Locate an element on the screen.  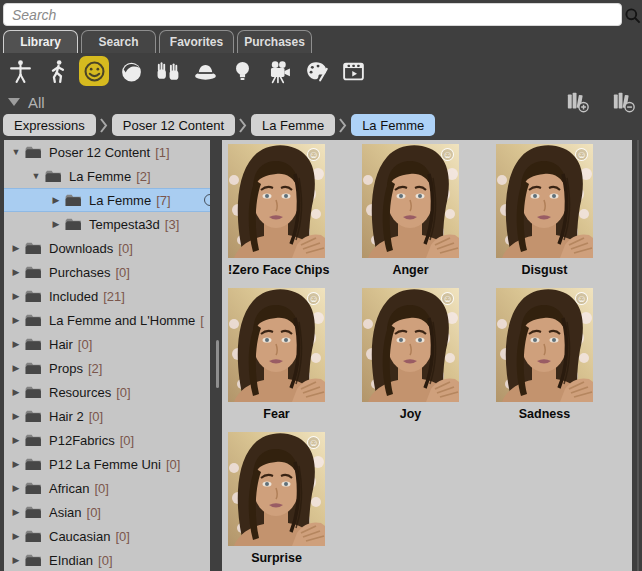
expression-card: ☺Anger is located at coordinates (410, 210).